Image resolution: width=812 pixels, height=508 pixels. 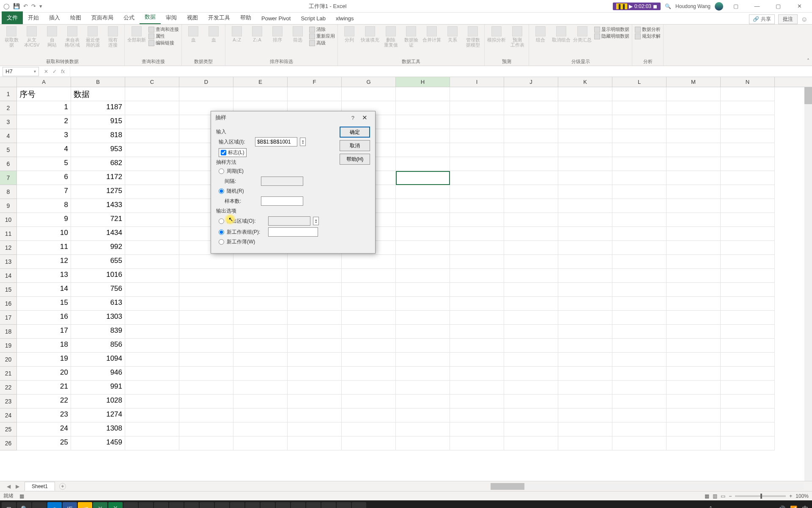 I want to click on ribbon-item: 最近使 用的源, so click(x=93, y=37).